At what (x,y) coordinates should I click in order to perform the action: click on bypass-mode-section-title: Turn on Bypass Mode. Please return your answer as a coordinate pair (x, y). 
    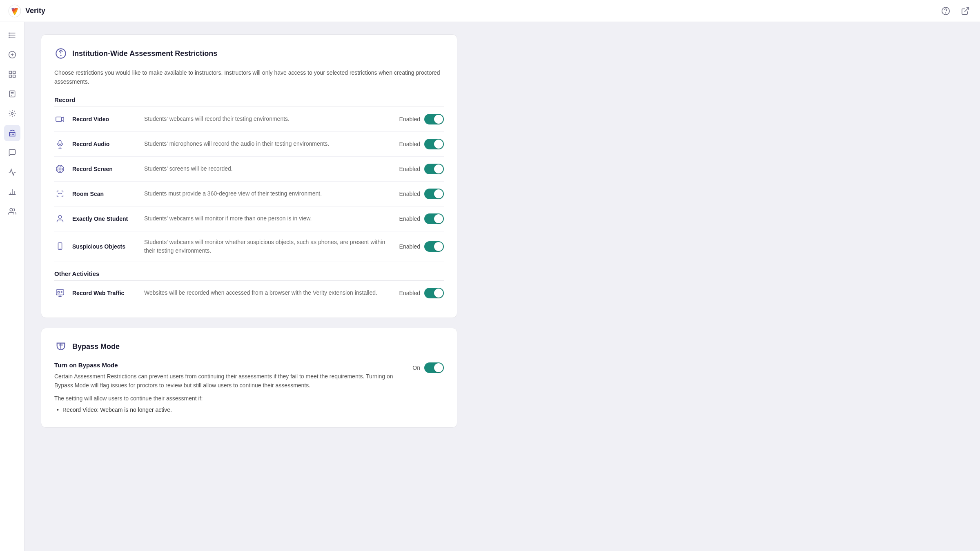
    Looking at the image, I should click on (229, 365).